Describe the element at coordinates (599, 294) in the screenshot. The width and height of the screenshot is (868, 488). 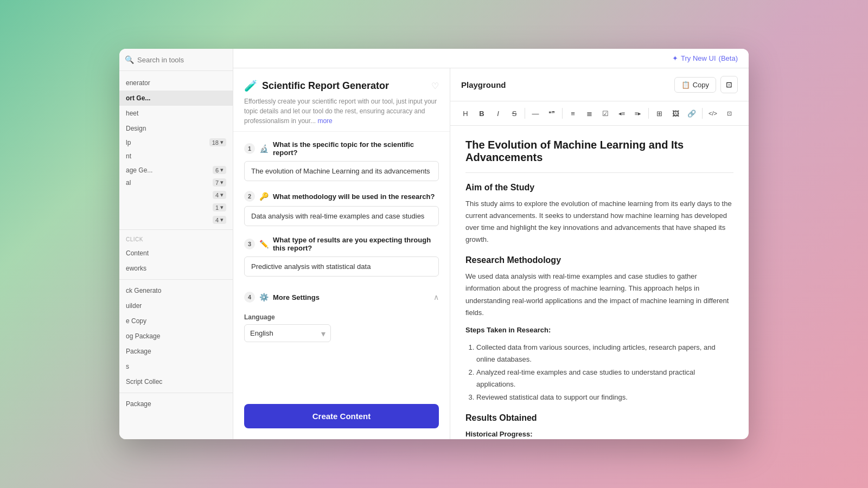
I see `section-methodology-text: We used data analysis with real-time exa…` at that location.